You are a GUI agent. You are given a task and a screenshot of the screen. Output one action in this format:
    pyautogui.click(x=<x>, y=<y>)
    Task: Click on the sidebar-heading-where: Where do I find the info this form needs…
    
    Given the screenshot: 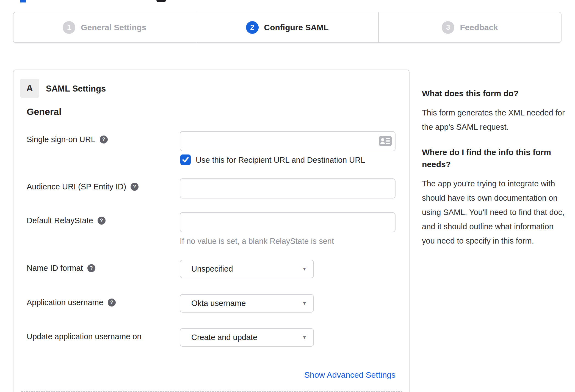 What is the action you would take?
    pyautogui.click(x=493, y=158)
    